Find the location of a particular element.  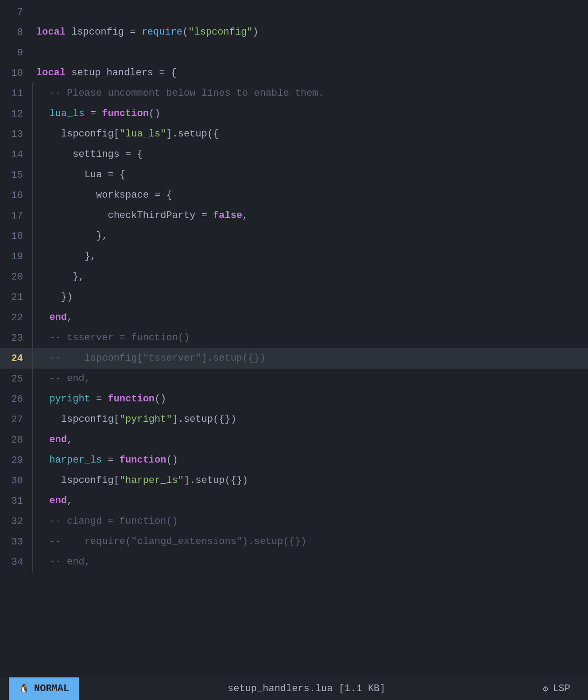

code-line-29: 29 harper_ls = function() is located at coordinates (294, 460).